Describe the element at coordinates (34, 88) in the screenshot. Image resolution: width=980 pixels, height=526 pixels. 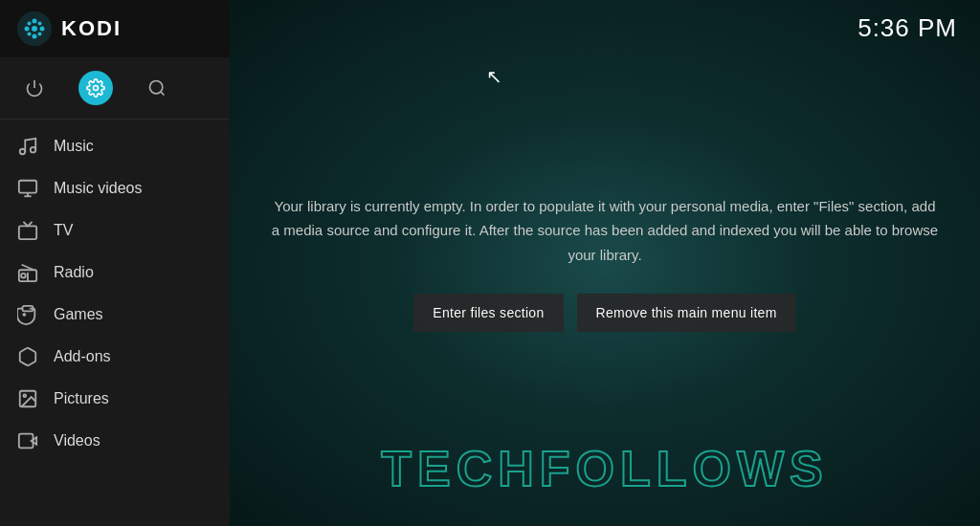
I see `power-button` at that location.